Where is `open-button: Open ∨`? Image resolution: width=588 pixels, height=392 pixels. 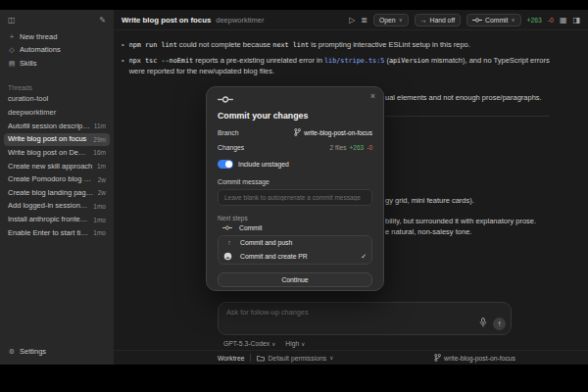 open-button: Open ∨ is located at coordinates (391, 20).